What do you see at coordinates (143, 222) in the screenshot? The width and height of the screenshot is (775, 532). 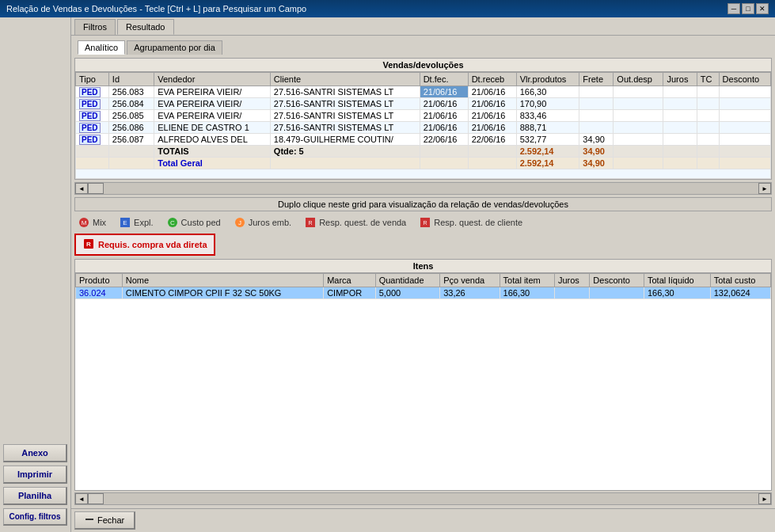 I see `expl-label: Expl.` at bounding box center [143, 222].